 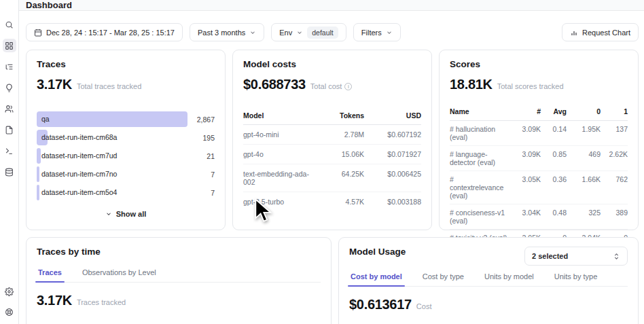 What do you see at coordinates (10, 88) in the screenshot?
I see `lightbulb-icon` at bounding box center [10, 88].